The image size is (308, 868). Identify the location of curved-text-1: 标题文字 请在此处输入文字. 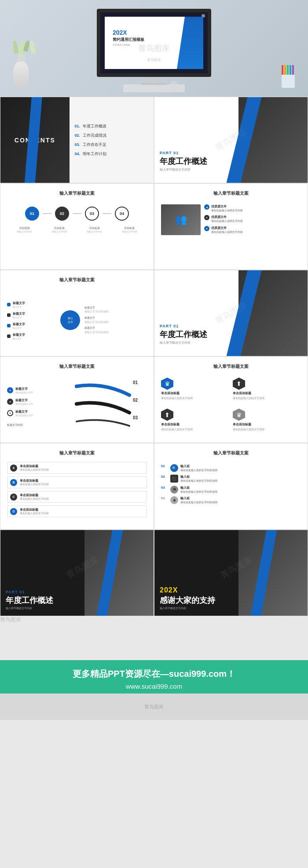
(24, 390).